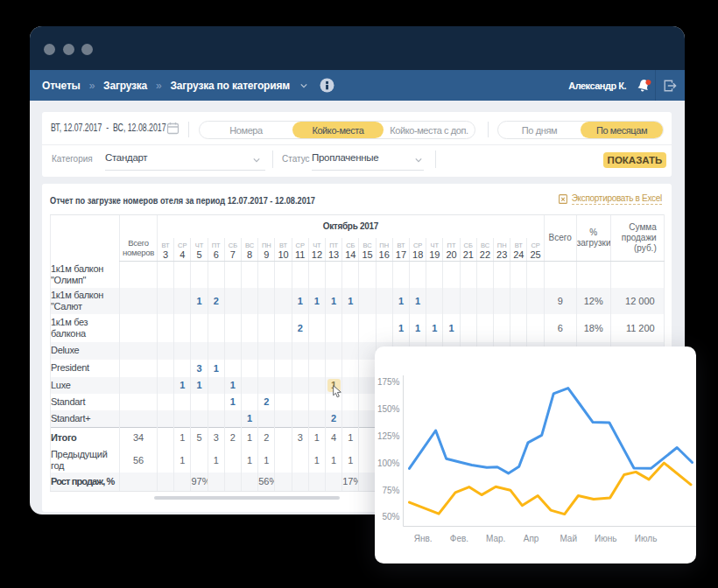 Image resolution: width=718 pixels, height=588 pixels. I want to click on svg-text: 125%, so click(389, 436).